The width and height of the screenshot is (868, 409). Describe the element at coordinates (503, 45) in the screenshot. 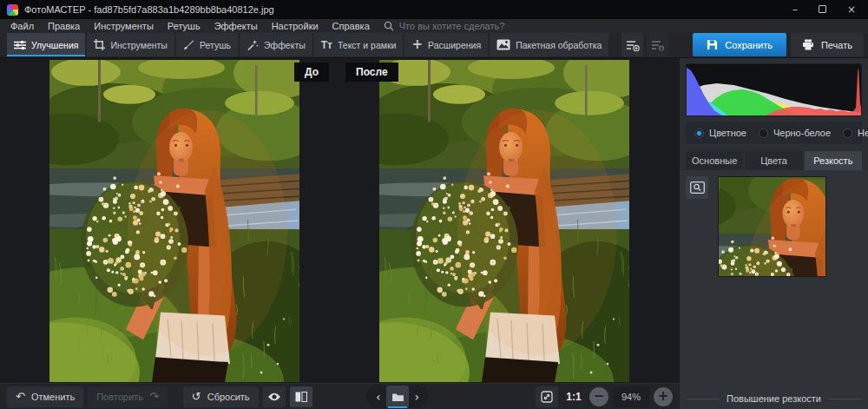

I see `photo-stack-icon` at that location.